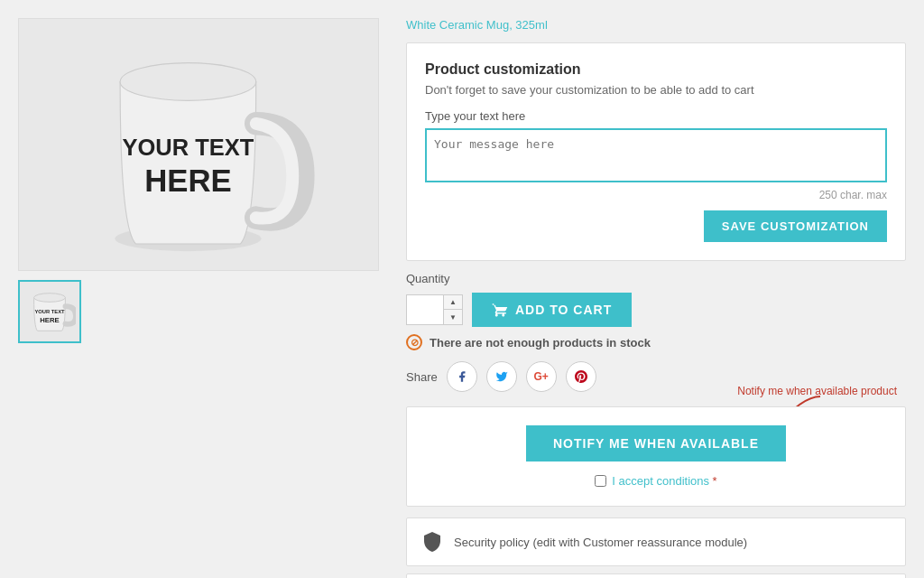 Image resolution: width=924 pixels, height=578 pixels. I want to click on warning-icon: ⊘, so click(414, 342).